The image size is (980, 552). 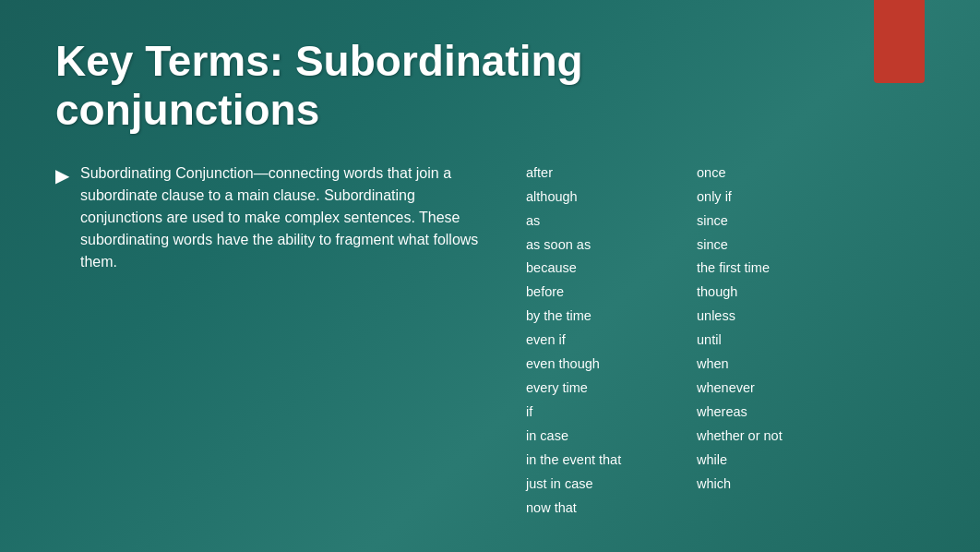 What do you see at coordinates (783, 341) in the screenshot?
I see `list-item: until` at bounding box center [783, 341].